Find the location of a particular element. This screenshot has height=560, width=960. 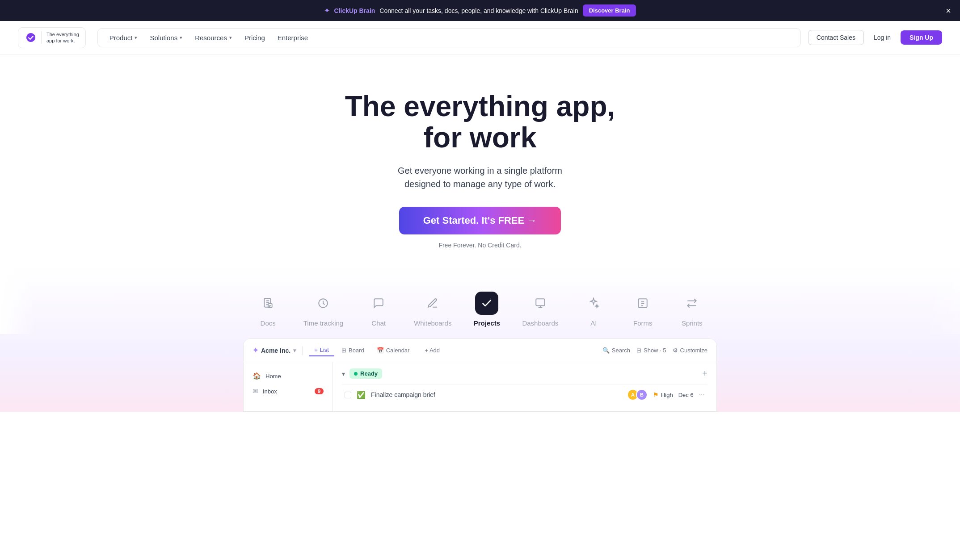

tab-docs: Docs is located at coordinates (268, 309).